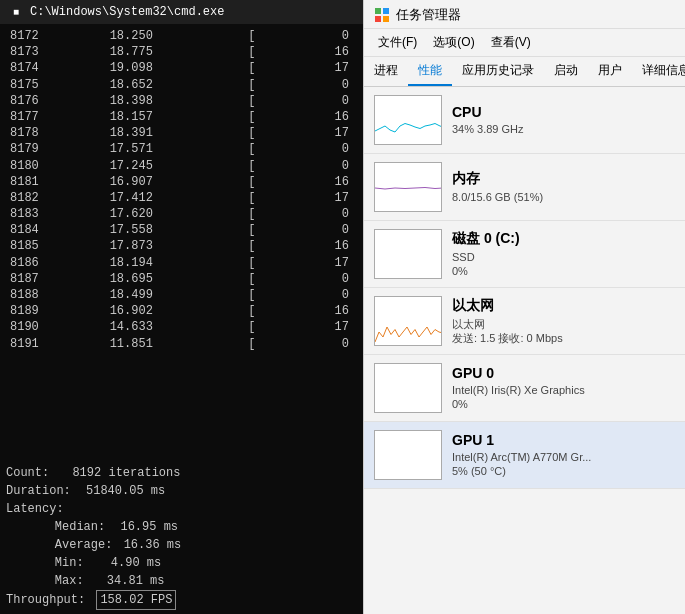 The width and height of the screenshot is (685, 614). Describe the element at coordinates (564, 179) in the screenshot. I see `title-memory: 内存` at that location.